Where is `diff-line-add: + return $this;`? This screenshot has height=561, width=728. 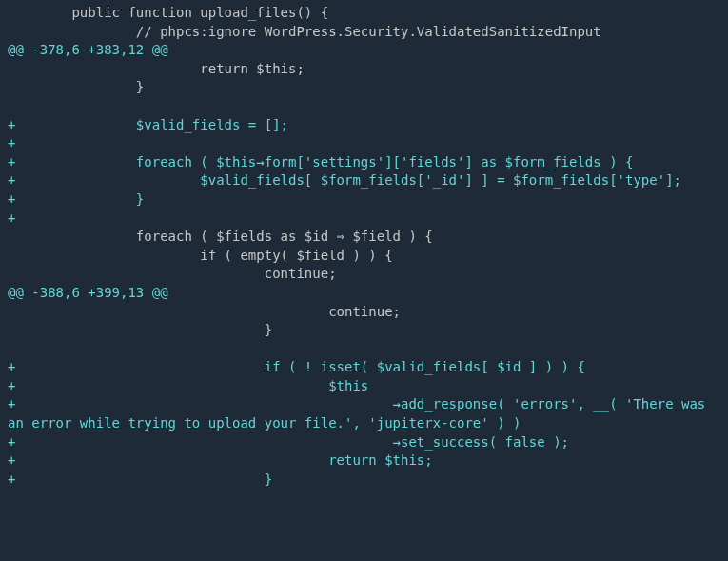 diff-line-add: + return $this; is located at coordinates (364, 461).